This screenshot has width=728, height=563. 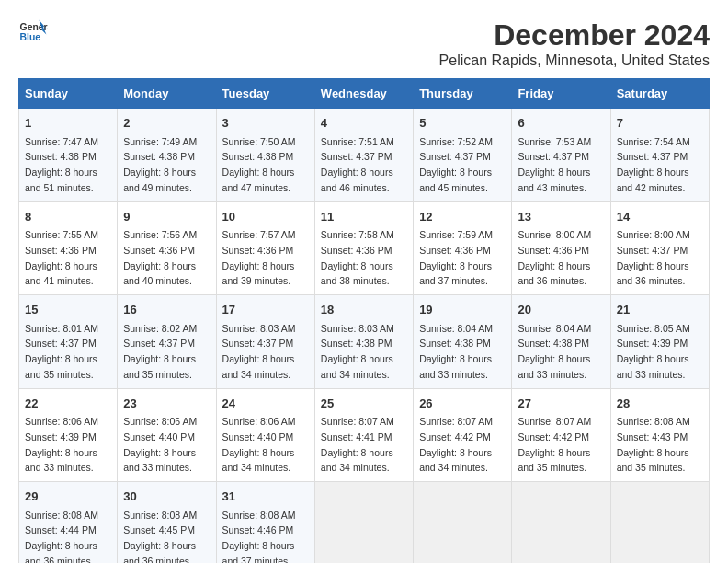 I want to click on cell-line: and 36 minutes., so click(x=158, y=559).